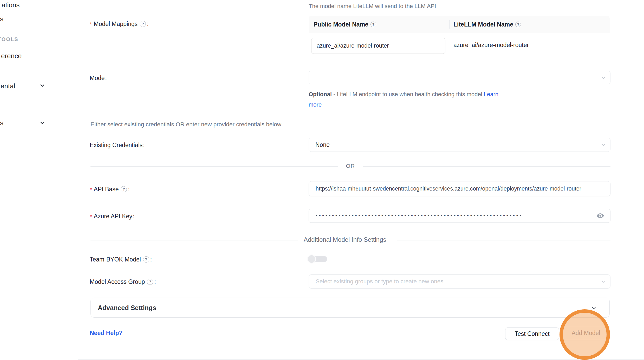  Describe the element at coordinates (98, 78) in the screenshot. I see `mode-label: Mode :` at that location.